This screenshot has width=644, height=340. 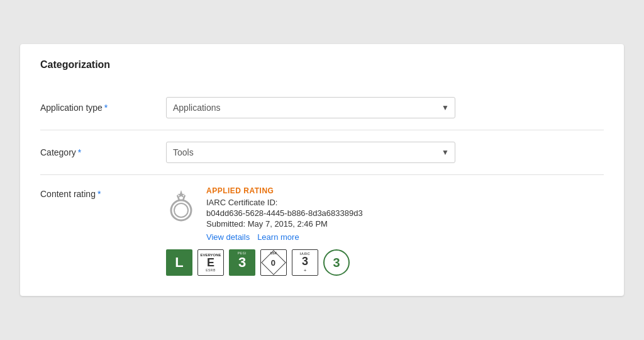 What do you see at coordinates (181, 207) in the screenshot?
I see `medal-icon` at bounding box center [181, 207].